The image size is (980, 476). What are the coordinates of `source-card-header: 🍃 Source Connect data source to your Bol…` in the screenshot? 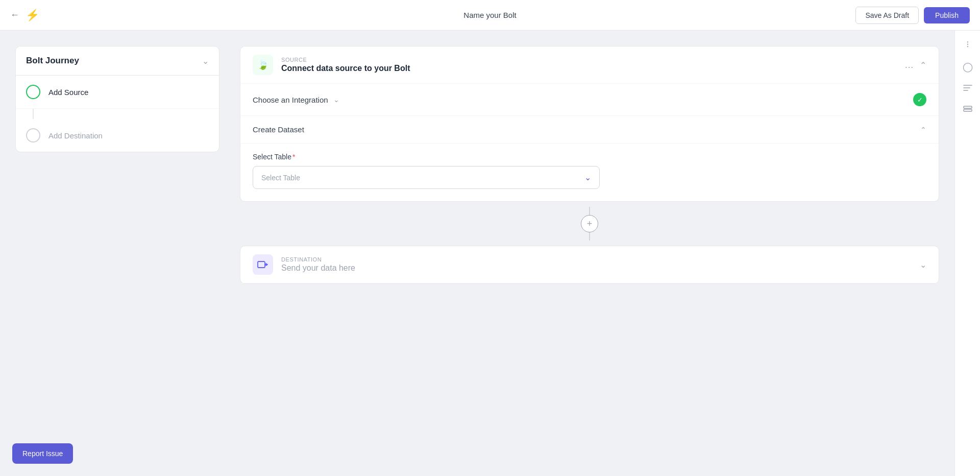 It's located at (590, 65).